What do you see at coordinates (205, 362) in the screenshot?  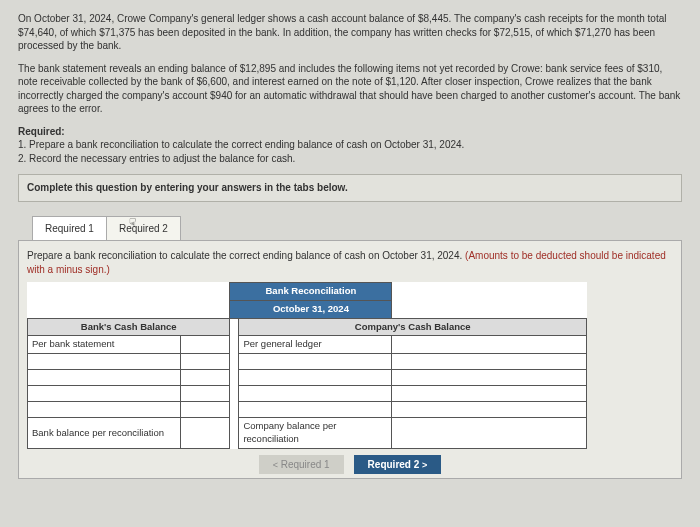 I see `input-bank-line-1-amt` at bounding box center [205, 362].